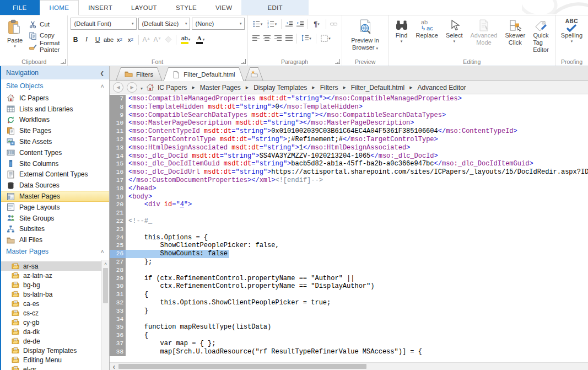 The image size is (588, 370). I want to click on ribbon-tab-layout: LAYOUT, so click(144, 8).